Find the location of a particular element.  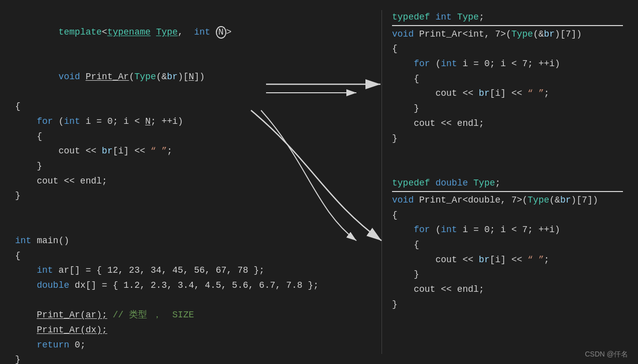

n-ref: N is located at coordinates (192, 77).